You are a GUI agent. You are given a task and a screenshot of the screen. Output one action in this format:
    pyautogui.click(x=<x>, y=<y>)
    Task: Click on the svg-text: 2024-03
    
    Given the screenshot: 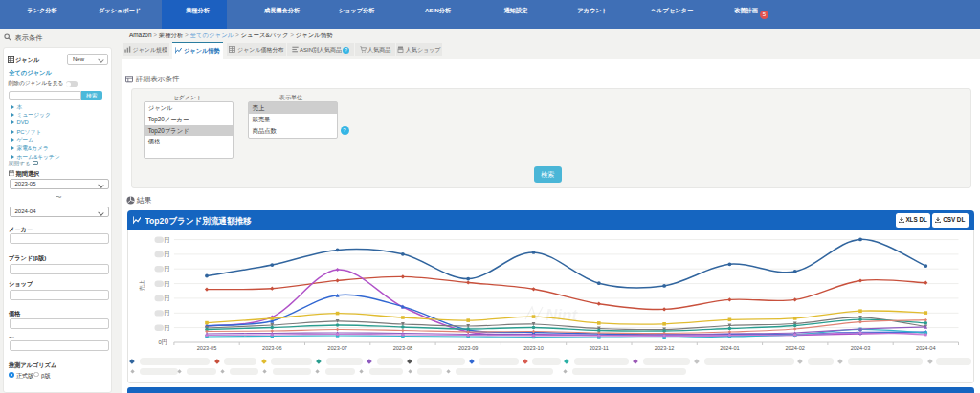 What is the action you would take?
    pyautogui.click(x=861, y=348)
    